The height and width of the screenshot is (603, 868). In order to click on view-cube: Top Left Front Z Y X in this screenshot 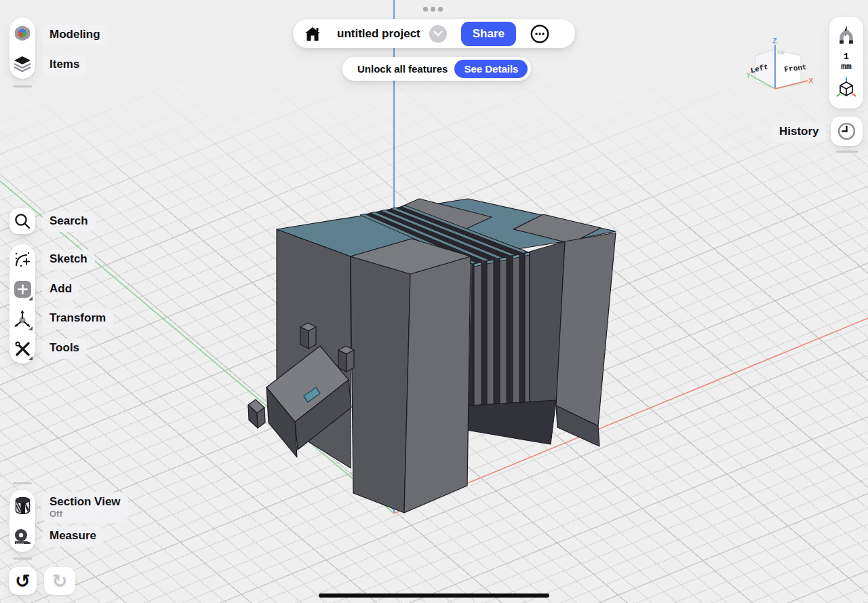, I will do `click(780, 62)`.